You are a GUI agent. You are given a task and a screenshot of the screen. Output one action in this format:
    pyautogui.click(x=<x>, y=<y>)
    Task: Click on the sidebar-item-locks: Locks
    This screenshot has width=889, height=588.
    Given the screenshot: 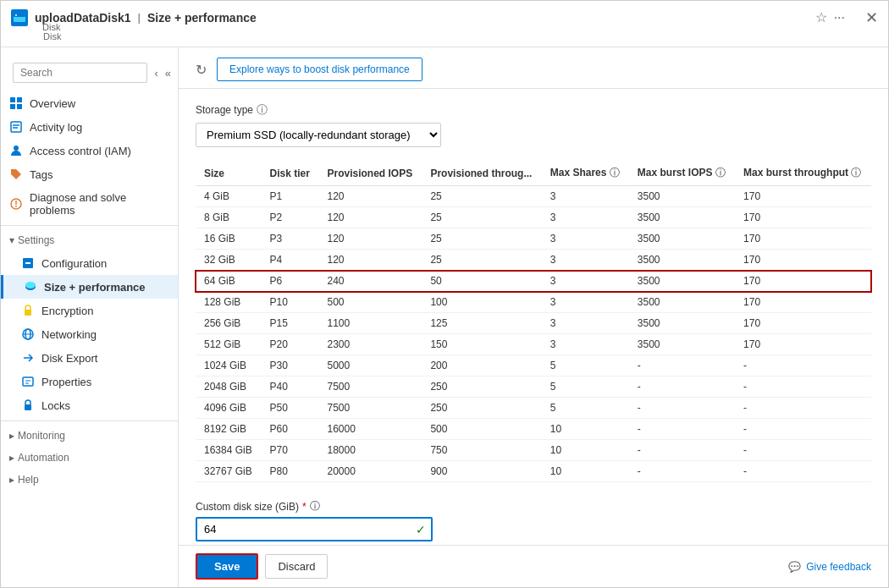 What is the action you would take?
    pyautogui.click(x=90, y=405)
    